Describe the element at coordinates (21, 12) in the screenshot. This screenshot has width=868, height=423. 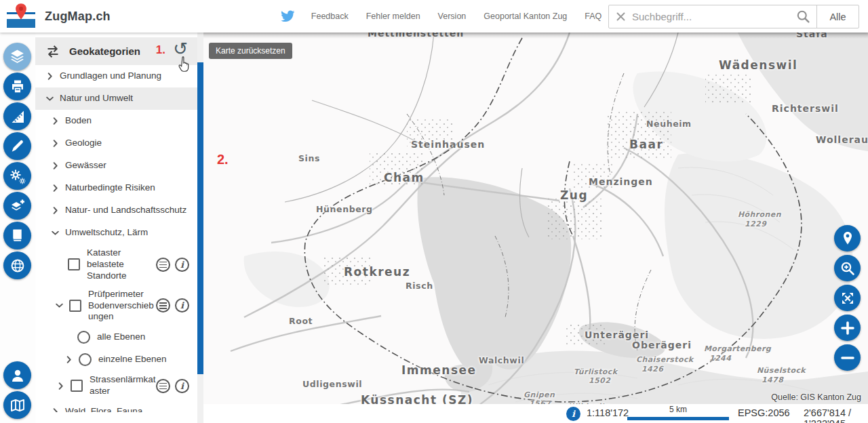
I see `map-pin-icon` at that location.